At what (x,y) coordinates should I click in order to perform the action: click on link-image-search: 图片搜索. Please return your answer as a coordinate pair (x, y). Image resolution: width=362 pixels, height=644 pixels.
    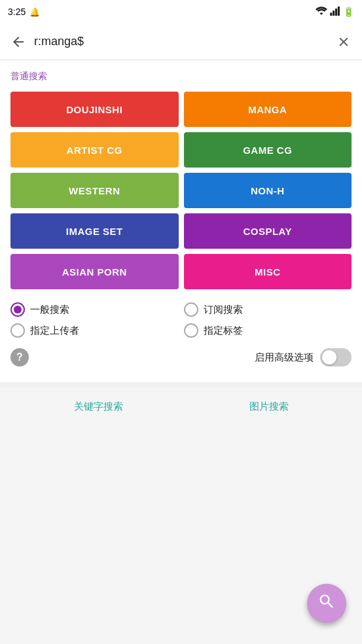
    Looking at the image, I should click on (269, 407).